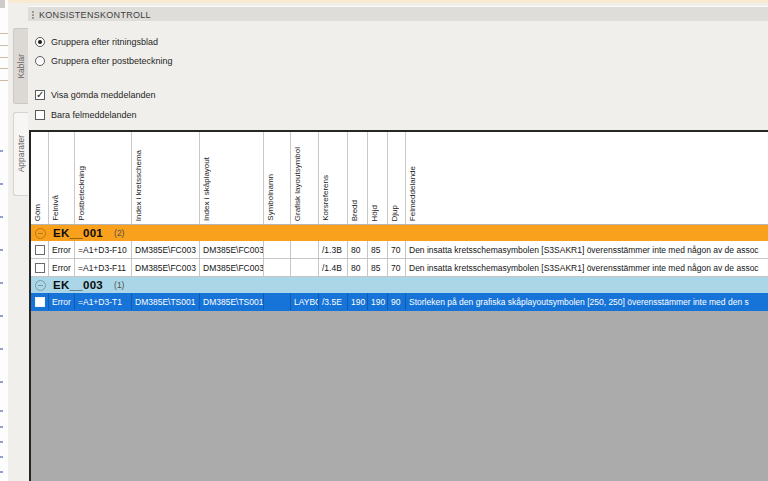 Image resolution: width=768 pixels, height=481 pixels. What do you see at coordinates (166, 178) in the screenshot?
I see `column-header-index-kretsschema: Index i kretsschema` at bounding box center [166, 178].